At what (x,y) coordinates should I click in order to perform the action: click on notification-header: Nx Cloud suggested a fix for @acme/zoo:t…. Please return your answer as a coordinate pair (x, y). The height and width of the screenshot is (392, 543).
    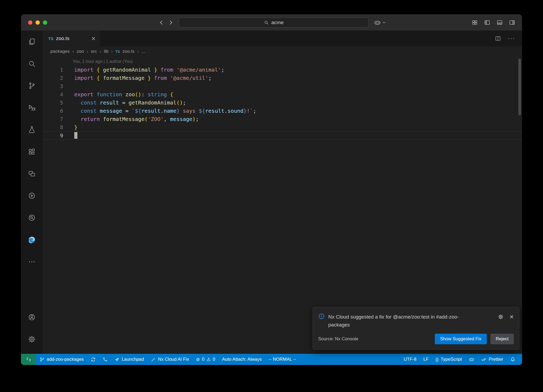
    Looking at the image, I should click on (416, 321).